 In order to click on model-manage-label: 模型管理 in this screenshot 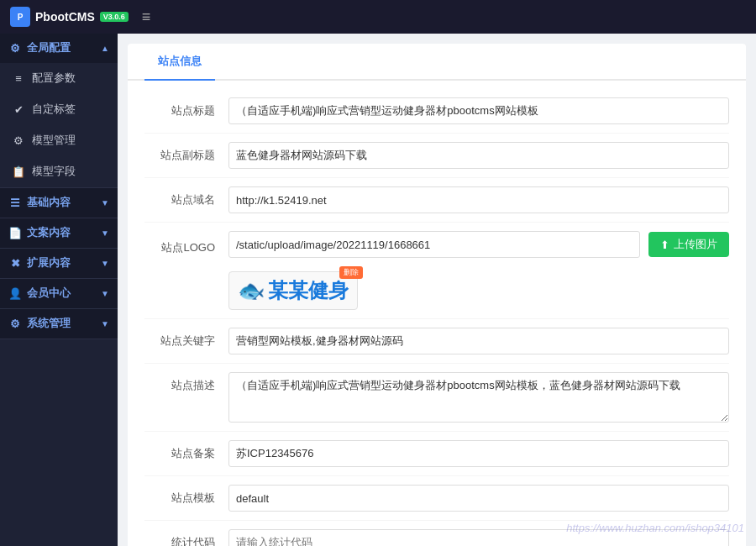, I will do `click(54, 141)`.